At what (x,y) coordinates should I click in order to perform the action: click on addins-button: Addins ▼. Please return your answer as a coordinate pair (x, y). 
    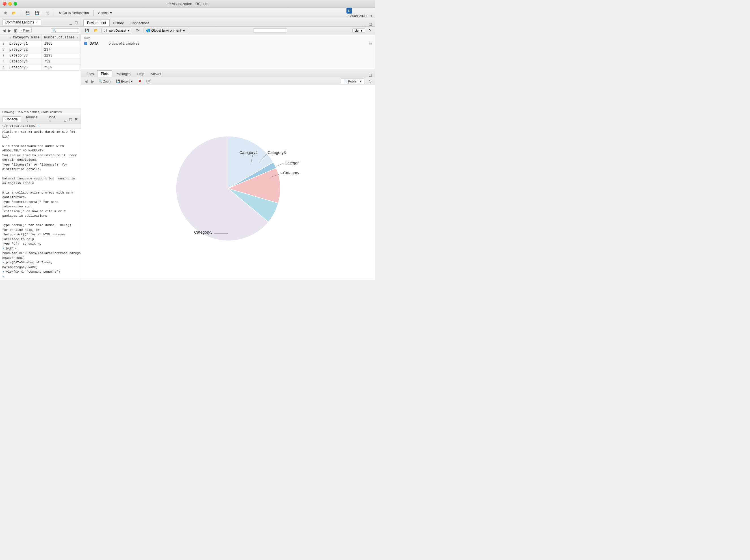
    Looking at the image, I should click on (105, 13).